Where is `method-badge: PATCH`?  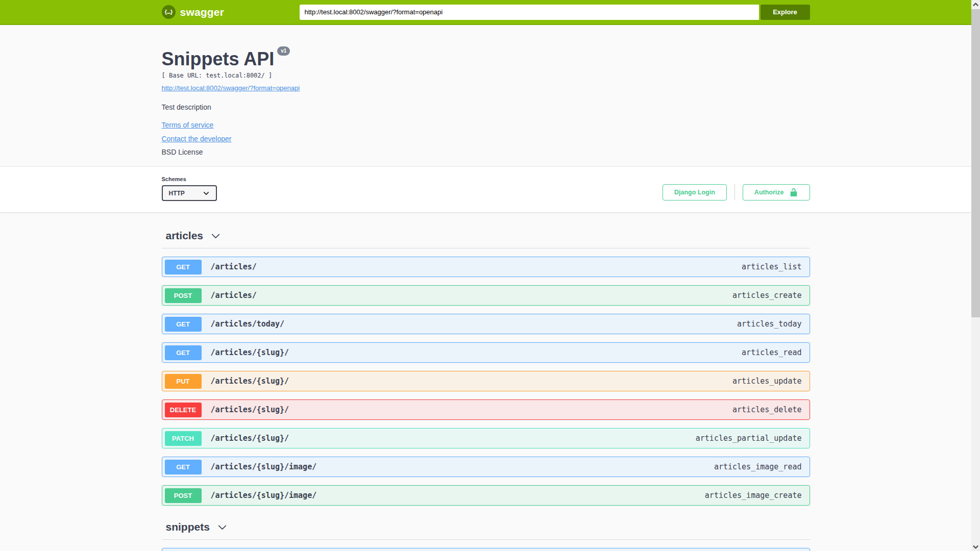 method-badge: PATCH is located at coordinates (183, 439).